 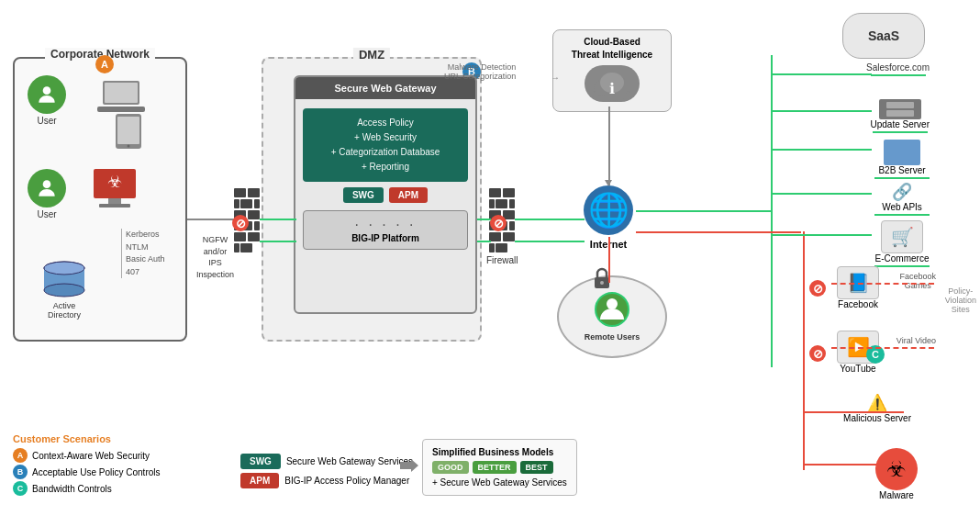 I want to click on customer-scenarios-legend: Customer Scenarios A Context-Aware Web S…, so click(x=86, y=466).